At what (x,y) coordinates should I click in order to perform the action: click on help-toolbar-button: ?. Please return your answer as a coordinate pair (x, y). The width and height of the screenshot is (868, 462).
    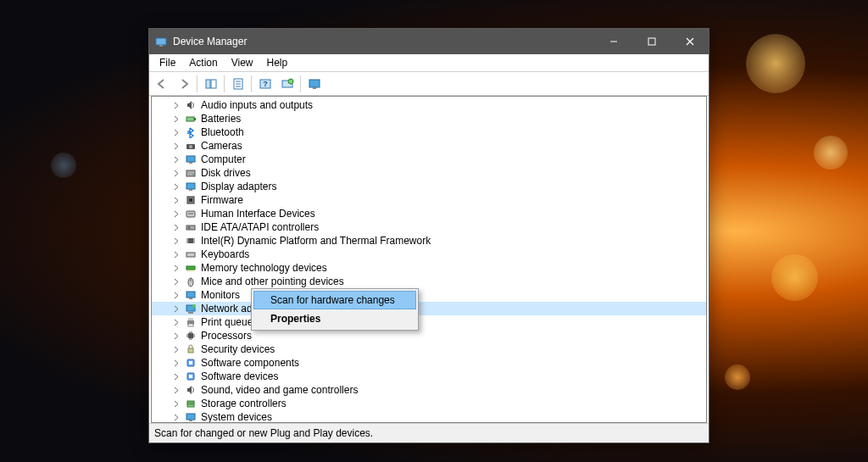
    Looking at the image, I should click on (264, 83).